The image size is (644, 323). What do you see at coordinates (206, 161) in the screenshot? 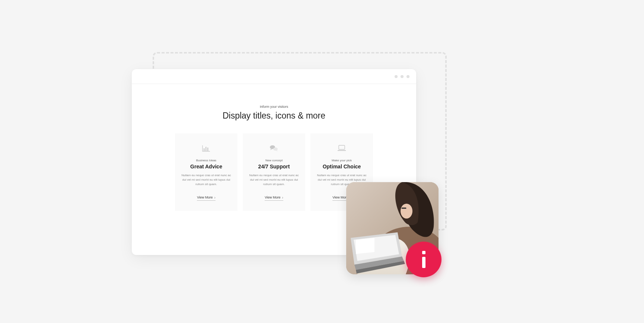
I see `card-eyebrow: Business Ideas` at bounding box center [206, 161].